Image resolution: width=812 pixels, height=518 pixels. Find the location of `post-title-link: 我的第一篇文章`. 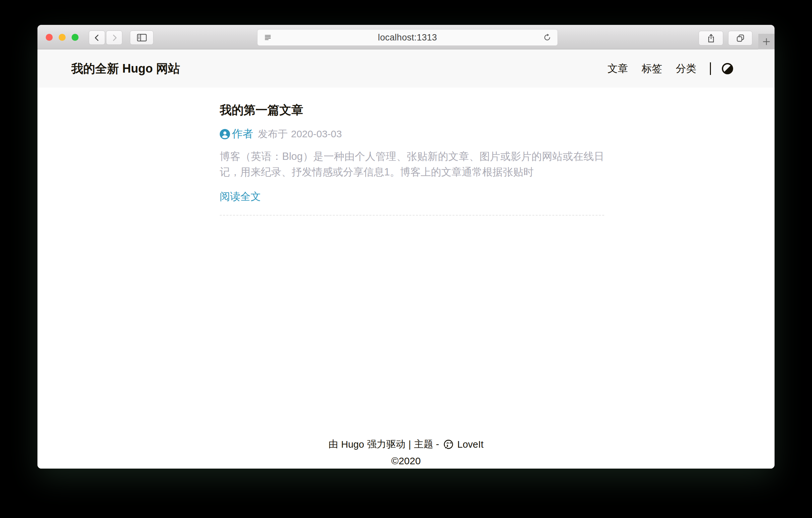

post-title-link: 我的第一篇文章 is located at coordinates (412, 110).